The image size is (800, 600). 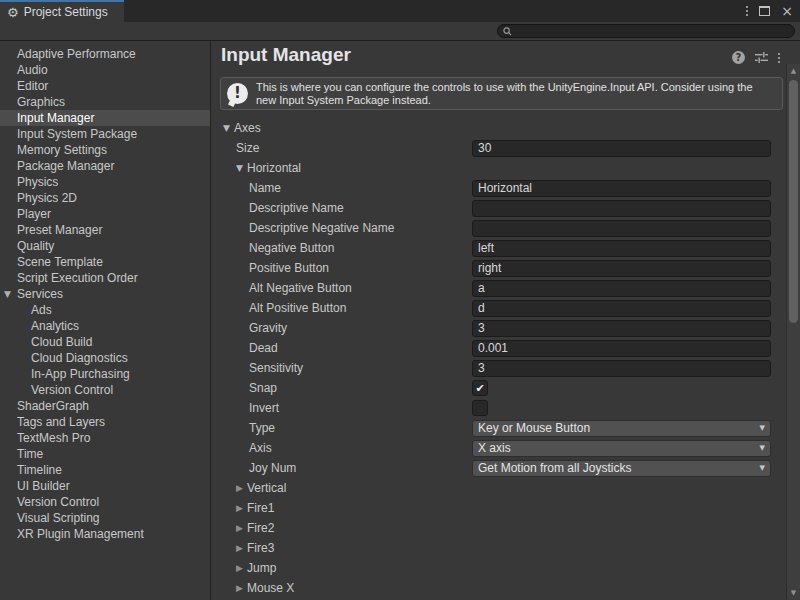 I want to click on search-input, so click(x=647, y=31).